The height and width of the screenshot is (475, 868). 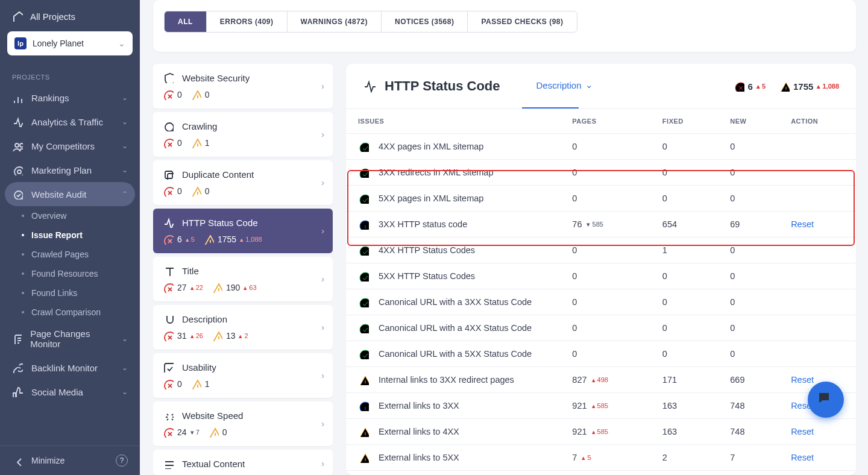 I want to click on category-usability: Usability 01 ›, so click(x=243, y=376).